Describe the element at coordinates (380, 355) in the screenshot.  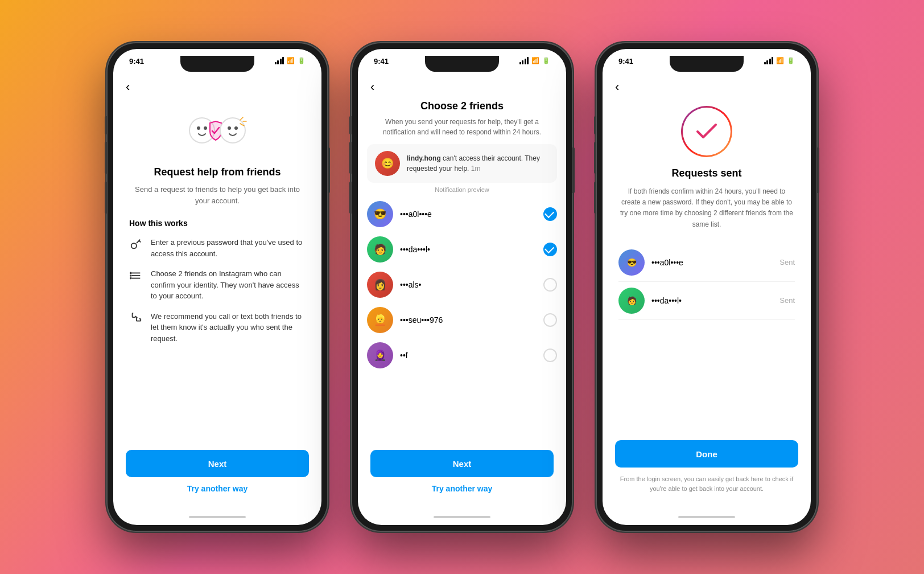
I see `friend-avatar-5: 🧕` at that location.